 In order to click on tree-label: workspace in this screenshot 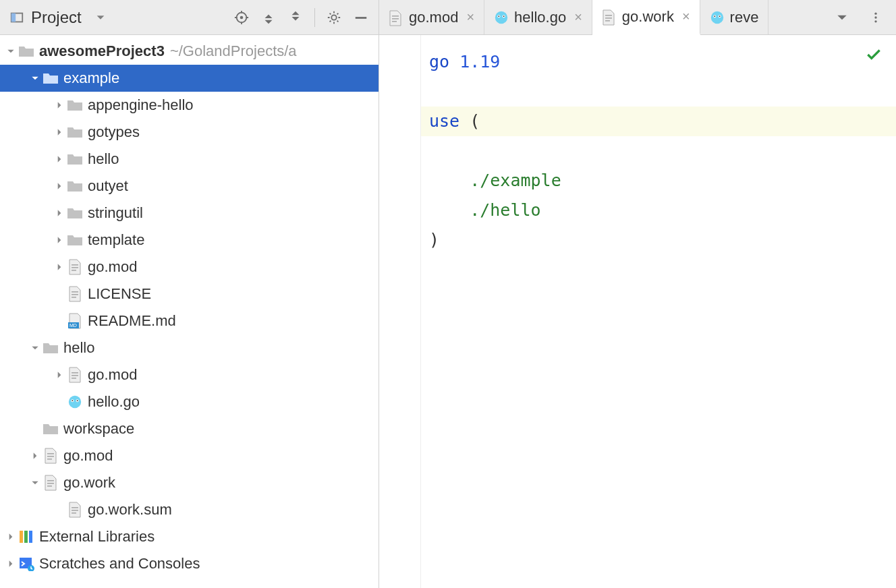, I will do `click(99, 429)`.